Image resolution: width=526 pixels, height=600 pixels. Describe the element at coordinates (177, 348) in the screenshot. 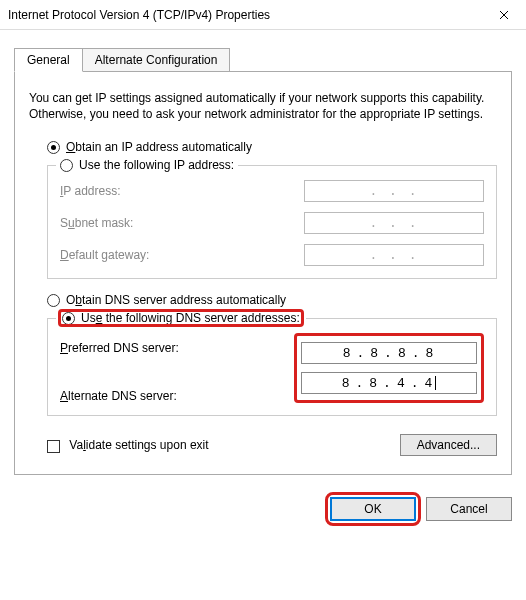

I see `label-preferred-dns: Preferred DNS server:` at that location.